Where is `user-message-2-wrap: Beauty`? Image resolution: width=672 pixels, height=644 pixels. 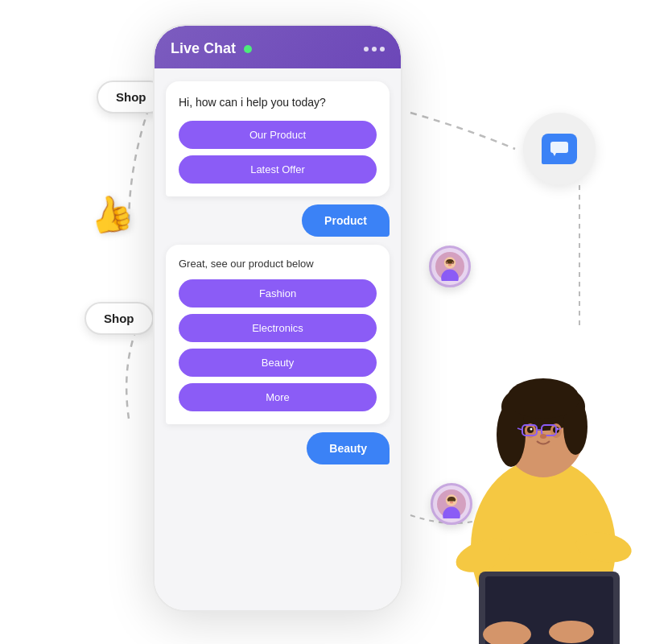
user-message-2-wrap: Beauty is located at coordinates (278, 448).